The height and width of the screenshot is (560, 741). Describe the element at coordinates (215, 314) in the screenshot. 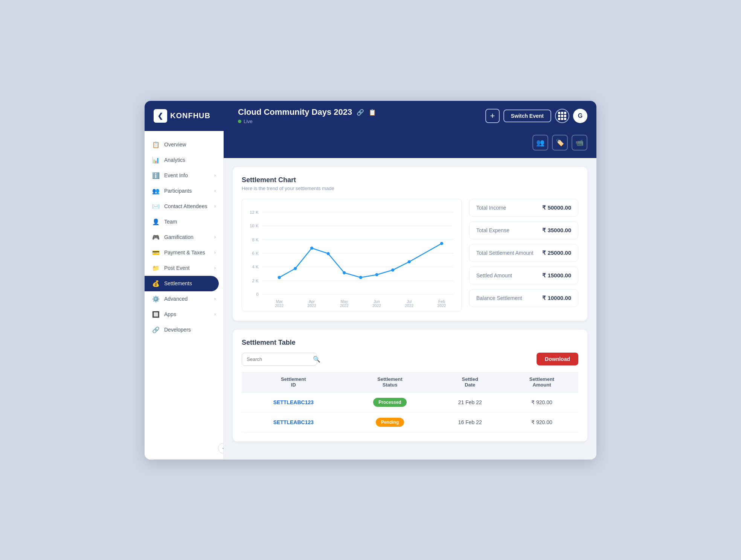

I see `sidebar-chevron-apps: ›` at that location.